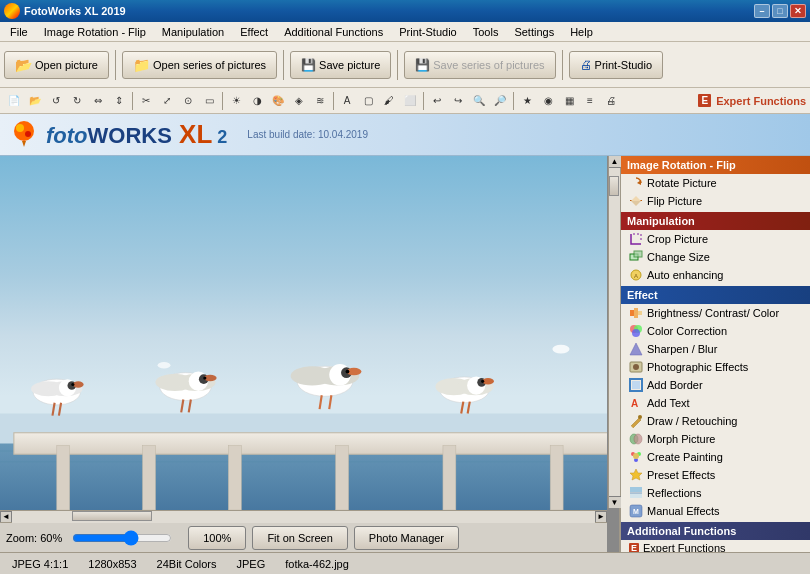 This screenshot has height=574, width=810. What do you see at coordinates (684, 511) in the screenshot?
I see `manual-effects-label: Manual Effects` at bounding box center [684, 511].